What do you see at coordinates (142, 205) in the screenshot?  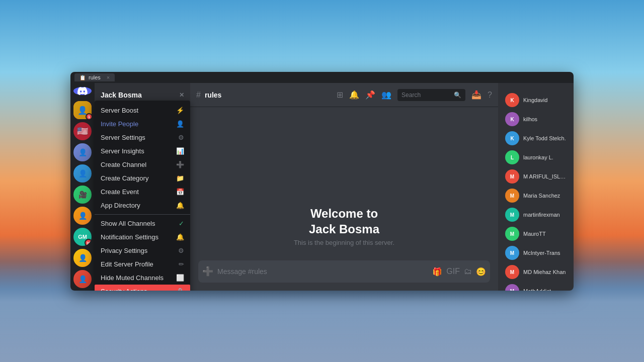 I see `menu-item-app-directory: App Directory 🔔` at bounding box center [142, 205].